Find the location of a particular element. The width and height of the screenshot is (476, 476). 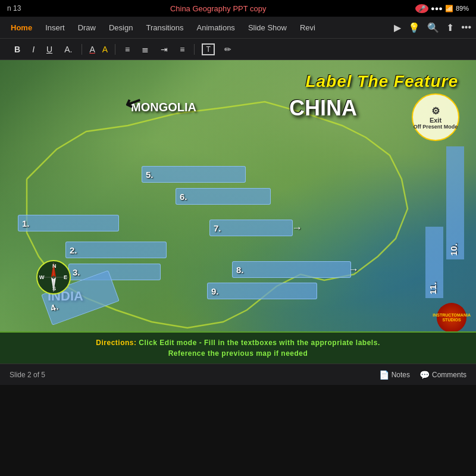

status-bar: n 13 China Geography PPT copy 🎤 ●●● 📶 89… is located at coordinates (238, 8).